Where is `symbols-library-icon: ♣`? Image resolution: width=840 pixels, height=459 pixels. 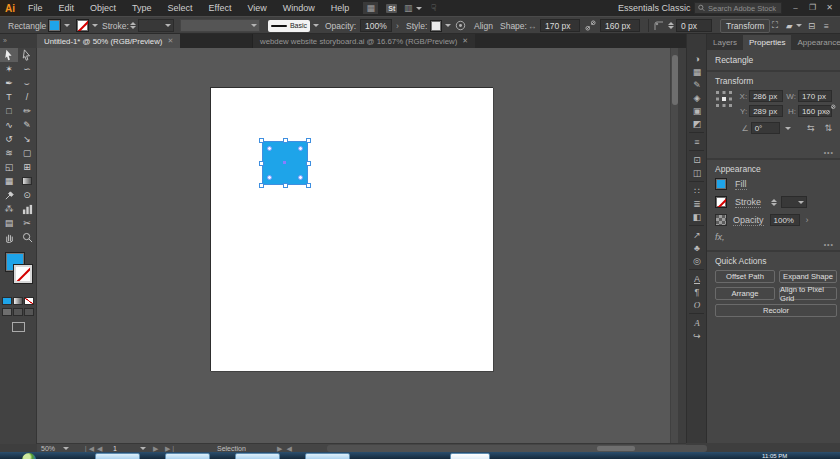
symbols-library-icon: ♣ is located at coordinates (697, 248).